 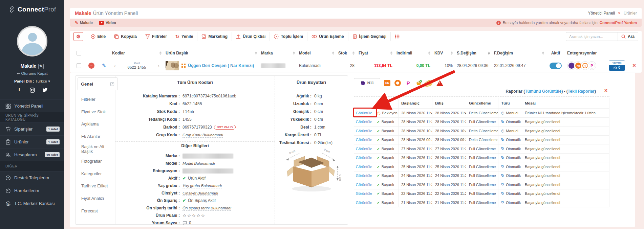 I want to click on column-header-urun-baslik: Ürün Başlık, so click(x=211, y=53).